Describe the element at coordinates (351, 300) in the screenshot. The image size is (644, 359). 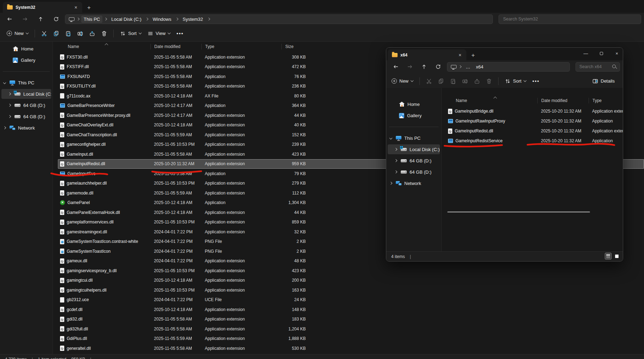
I see `file-row: gb2312.uce 2024-04-01 7:22 PM UCE File 2…` at that location.